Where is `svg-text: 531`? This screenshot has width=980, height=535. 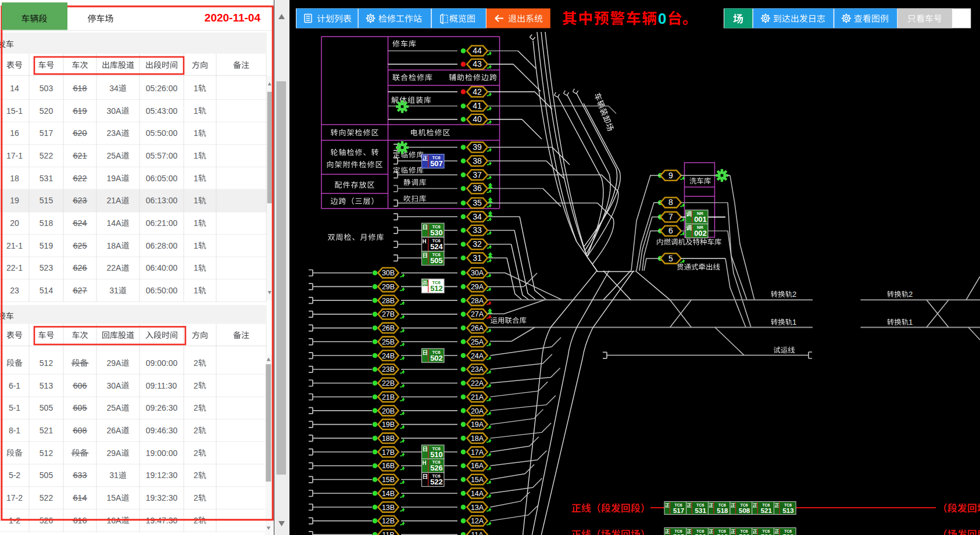
svg-text: 531 is located at coordinates (701, 511).